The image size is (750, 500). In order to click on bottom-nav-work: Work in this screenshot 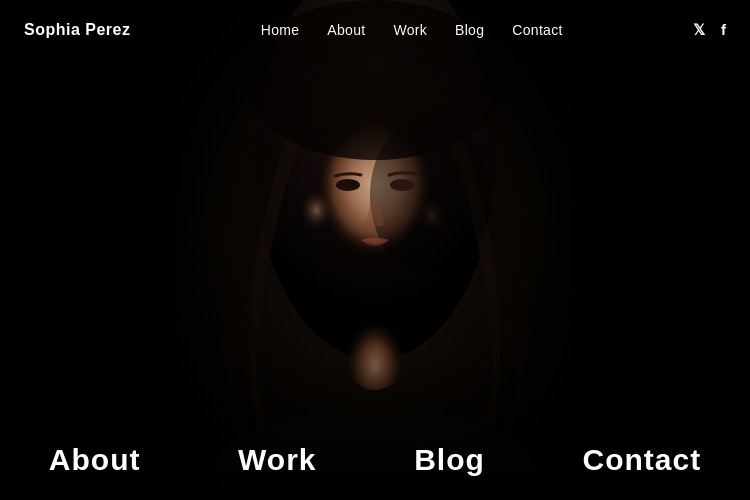, I will do `click(277, 460)`.